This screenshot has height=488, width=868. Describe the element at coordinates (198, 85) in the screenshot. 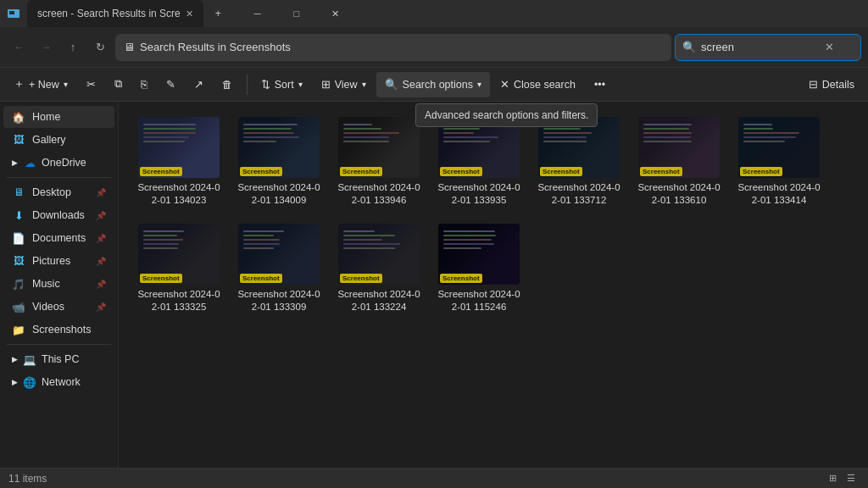

I see `share-button: ↗` at that location.